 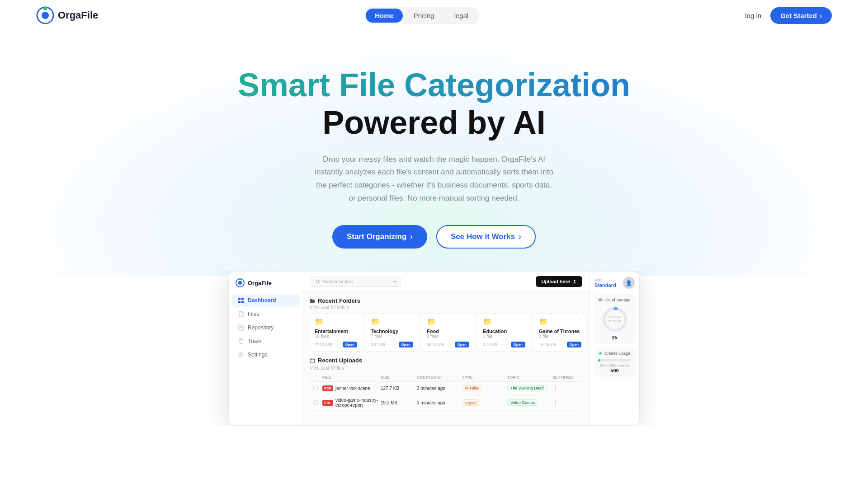 What do you see at coordinates (615, 366) in the screenshot?
I see `credits-count: 32 of 500 credits` at bounding box center [615, 366].